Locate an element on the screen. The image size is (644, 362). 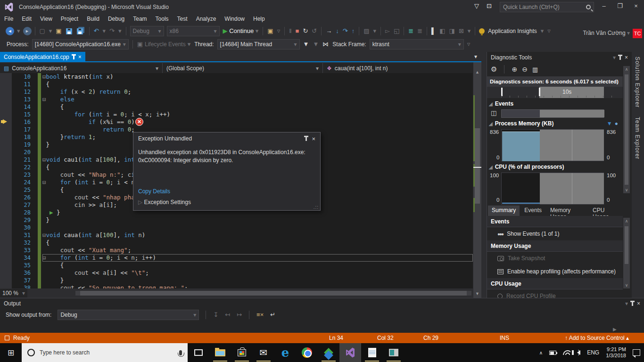
show-next-statement-icon: → is located at coordinates (329, 31).